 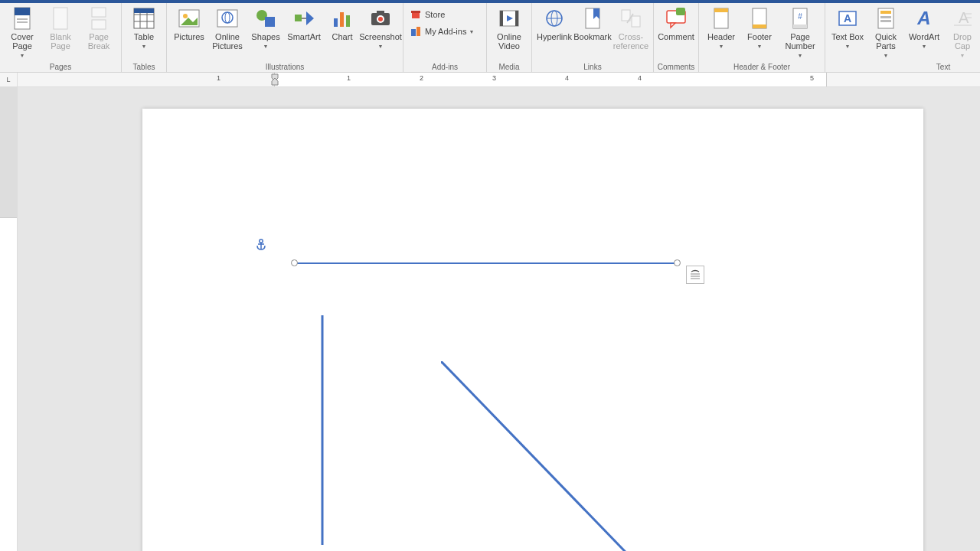 I want to click on ribbon: Cover Page▼ Blank Page Page Break Pages …, so click(x=490, y=38).